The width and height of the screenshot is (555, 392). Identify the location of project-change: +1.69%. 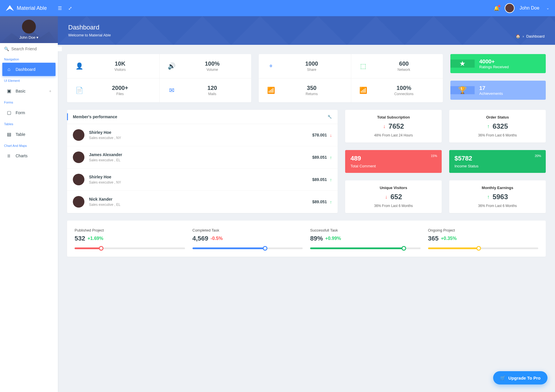
(95, 238).